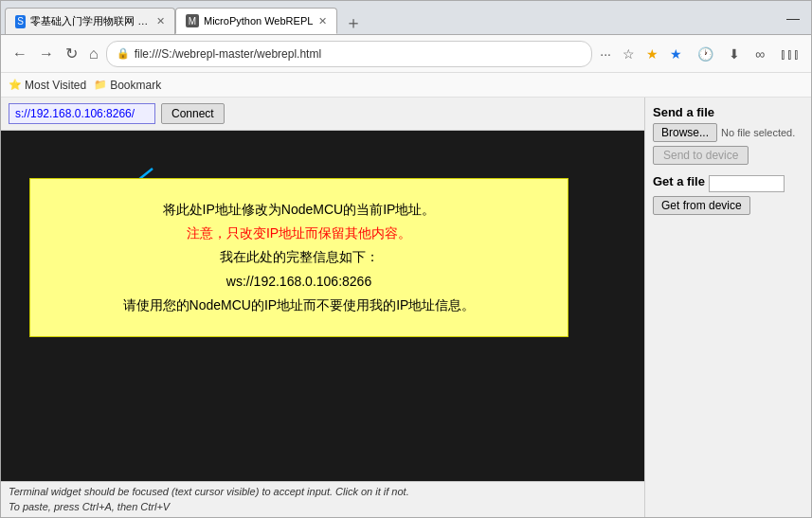 This screenshot has width=812, height=518. I want to click on reader-icon: ★, so click(652, 54).